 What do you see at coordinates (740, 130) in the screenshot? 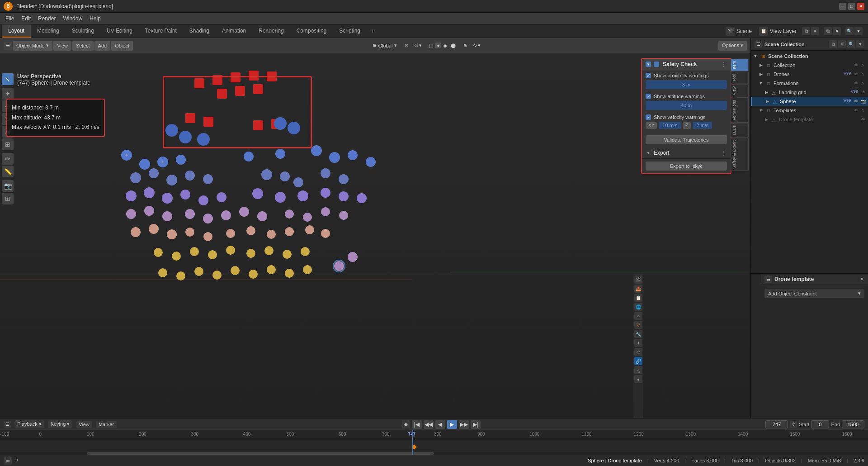
I see `leds-tab: LEDs` at bounding box center [740, 130].